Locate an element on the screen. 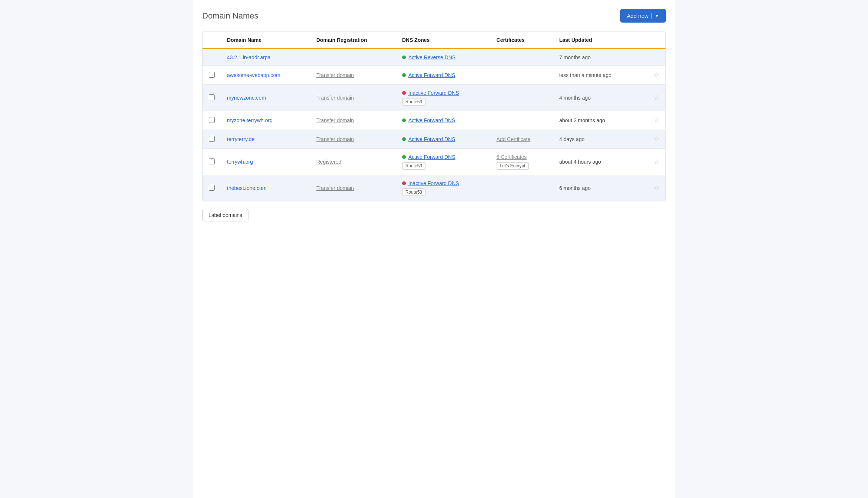 The height and width of the screenshot is (498, 868). domain-link: awesome-webapp.com is located at coordinates (254, 75).